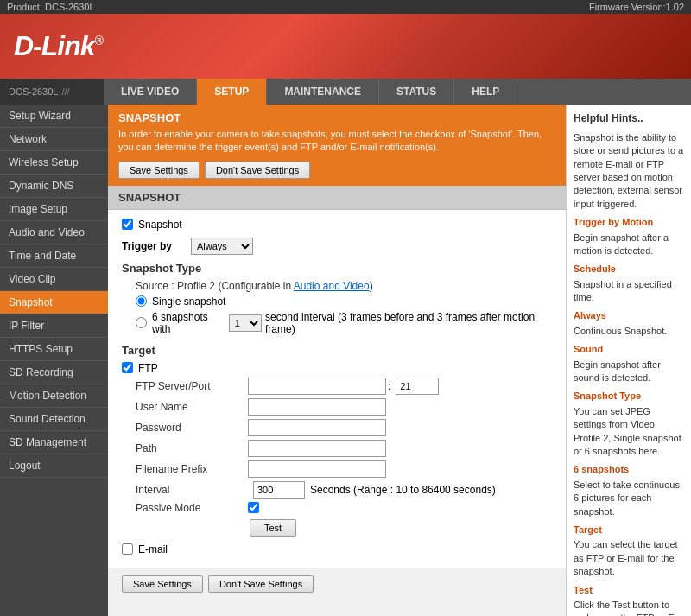 Image resolution: width=691 pixels, height=616 pixels. What do you see at coordinates (344, 428) in the screenshot?
I see `password-row: Password` at bounding box center [344, 428].